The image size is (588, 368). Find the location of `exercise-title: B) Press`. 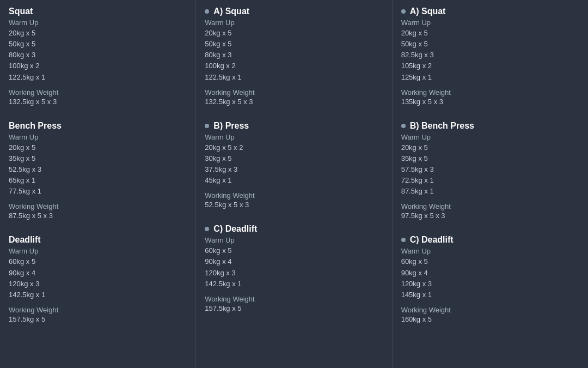

exercise-title: B) Press is located at coordinates (294, 126).